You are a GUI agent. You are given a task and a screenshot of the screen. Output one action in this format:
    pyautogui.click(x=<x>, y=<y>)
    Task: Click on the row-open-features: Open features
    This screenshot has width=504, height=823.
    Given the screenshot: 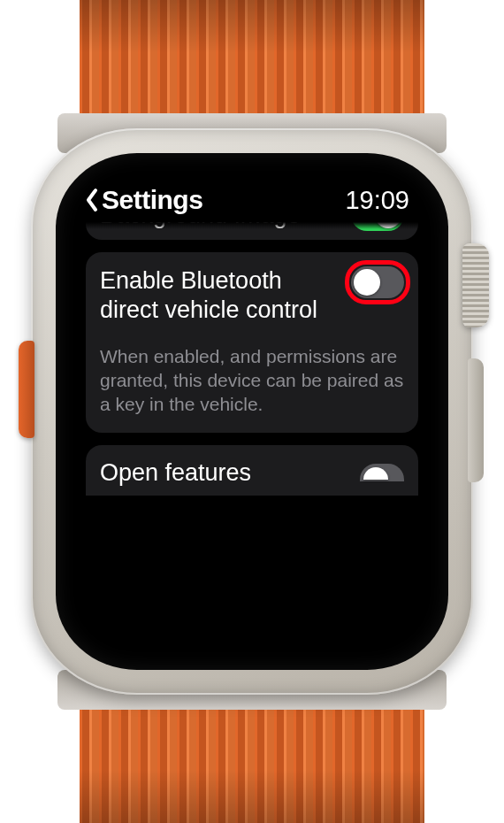 What is the action you would take?
    pyautogui.click(x=252, y=471)
    